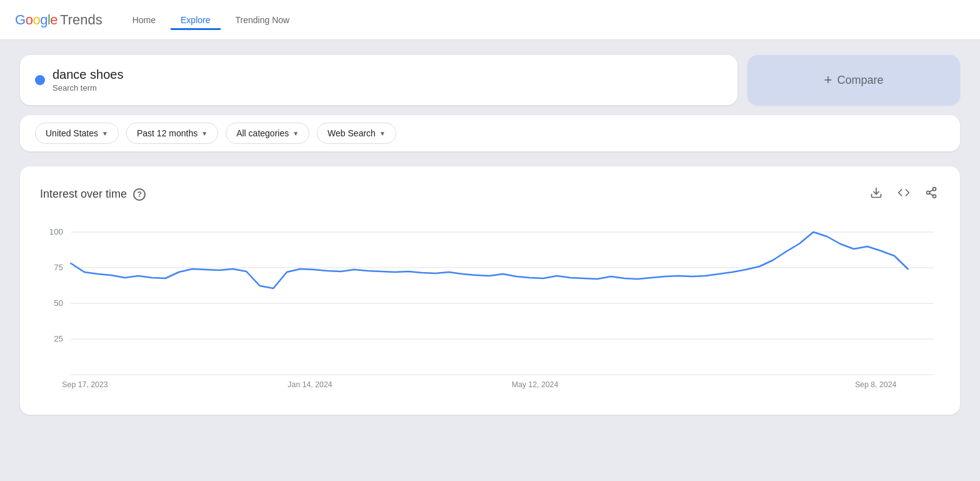 The width and height of the screenshot is (980, 481). I want to click on svg-text: May 12, 2024, so click(535, 385).